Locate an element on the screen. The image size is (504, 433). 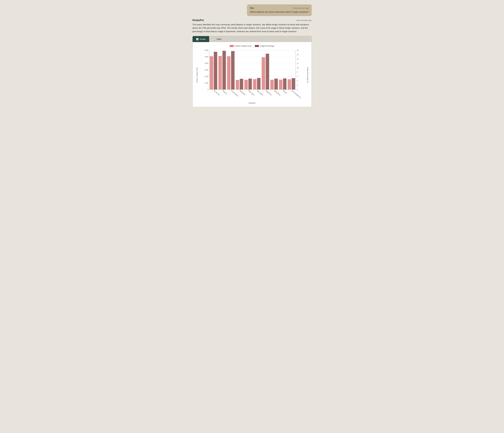
bar-chart-svg: 01,0002,0003,0004,0005,0006,000024681012… is located at coordinates (252, 75).